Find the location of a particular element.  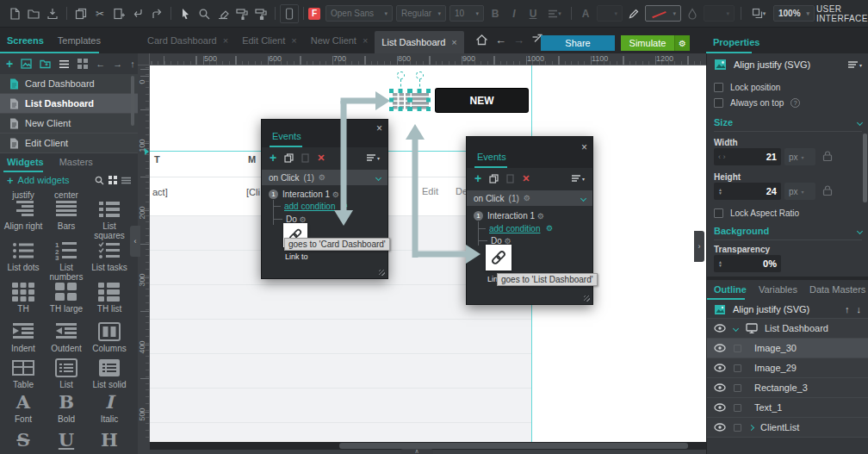

simulate-settings-gear-icon: ⚙ is located at coordinates (682, 43).